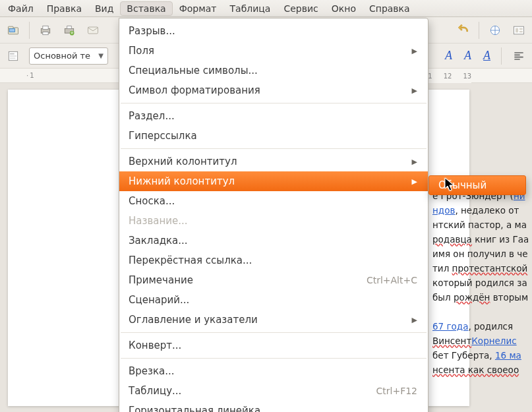 This screenshot has height=412, width=532. Describe the element at coordinates (62, 55) in the screenshot. I see `paragraph-style-value: Основной те` at that location.